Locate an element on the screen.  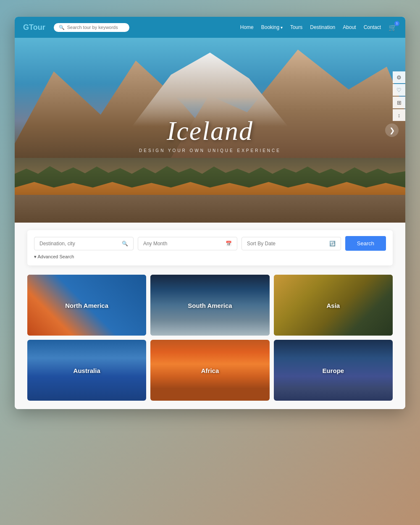
sort-field: 🔃 is located at coordinates (291, 244).